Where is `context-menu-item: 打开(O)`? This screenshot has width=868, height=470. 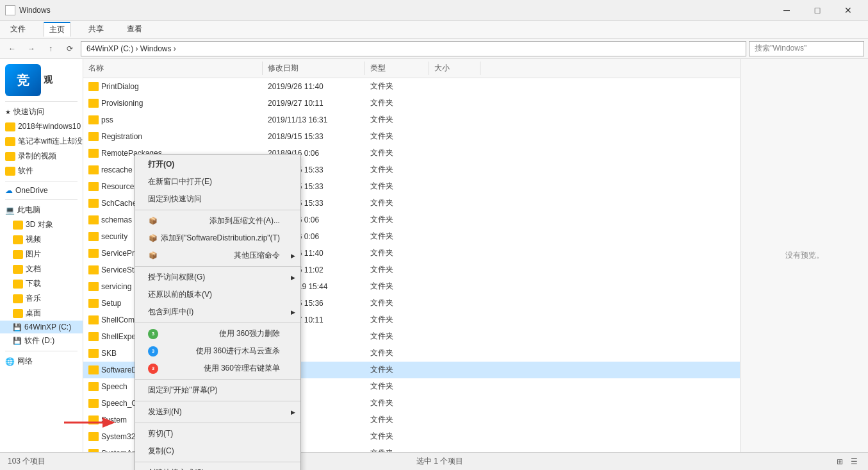
context-menu-item: 打开(O) is located at coordinates (218, 164).